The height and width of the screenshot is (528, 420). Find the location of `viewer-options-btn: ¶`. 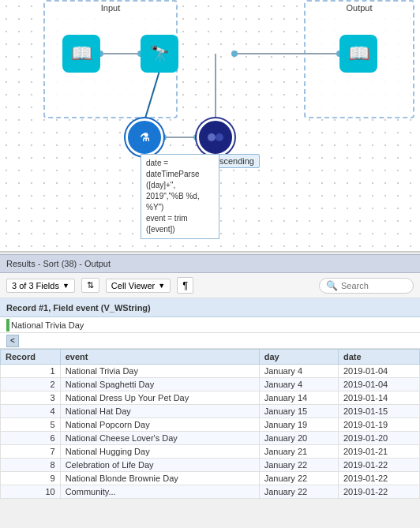

viewer-options-btn: ¶ is located at coordinates (185, 286).